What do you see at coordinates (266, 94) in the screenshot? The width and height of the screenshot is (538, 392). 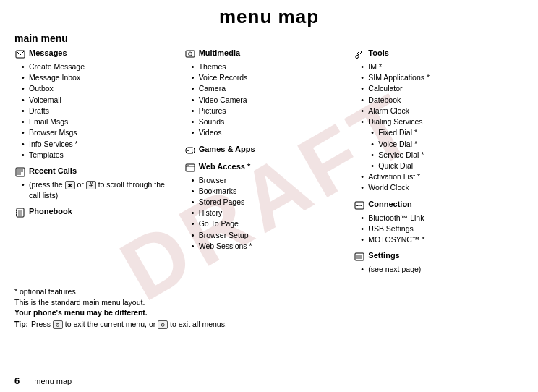 I see `multimedia-group: Multimedia Themes Voice Records Camera V…` at bounding box center [266, 94].